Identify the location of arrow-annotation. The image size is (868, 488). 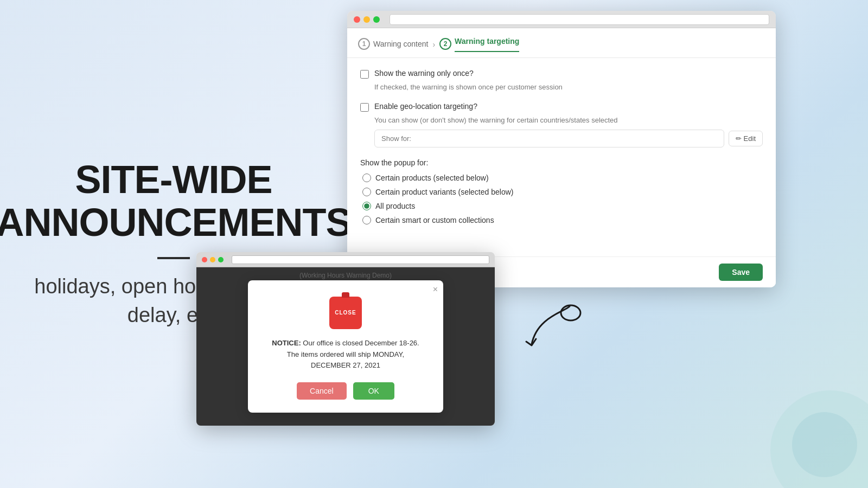
(553, 328).